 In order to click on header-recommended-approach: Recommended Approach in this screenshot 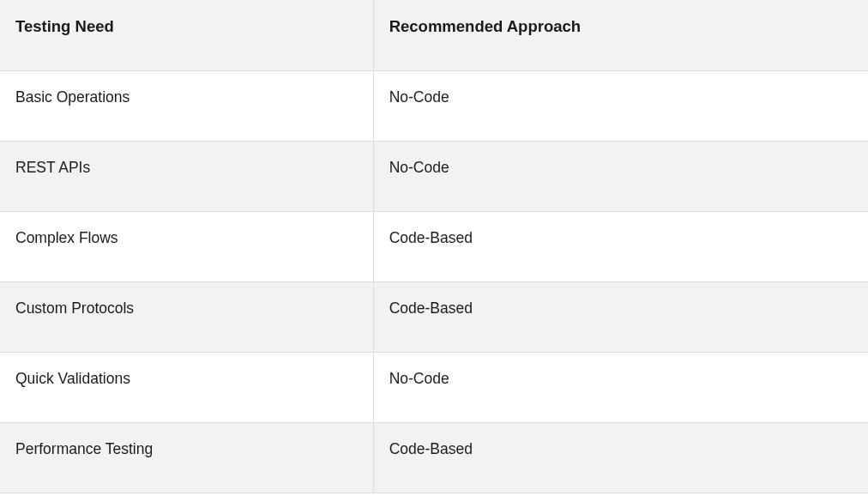, I will do `click(621, 35)`.